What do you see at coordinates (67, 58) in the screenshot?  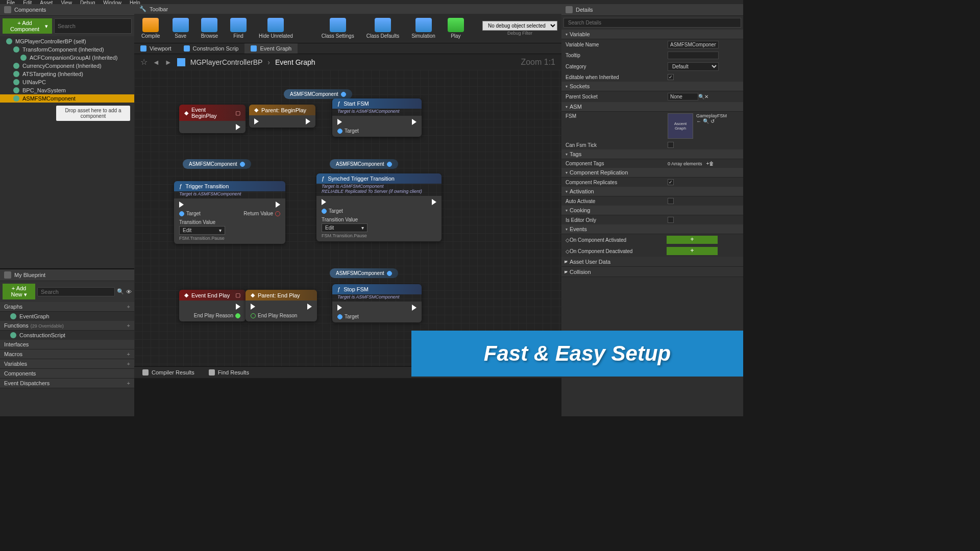 I see `comp-companion: ACFCompanionGroupAI (Inherited)` at bounding box center [67, 58].